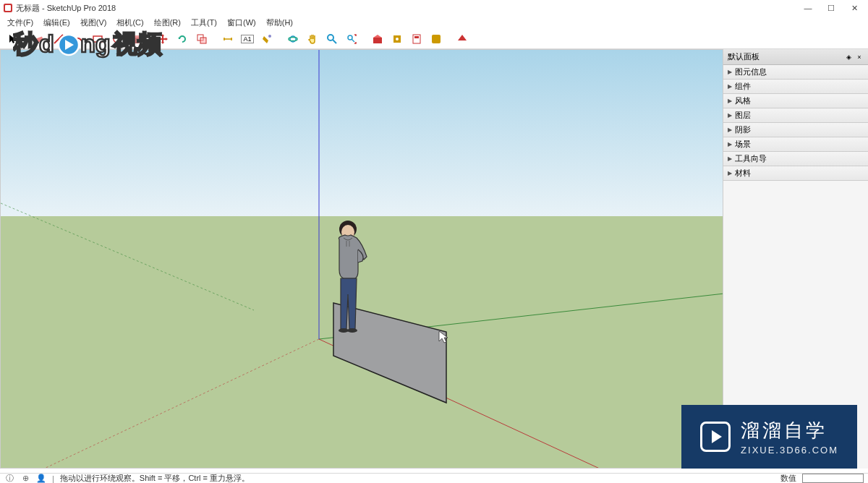 The image size is (868, 483). I want to click on menu-bar: 文件(F) 编辑(E) 视图(V) 相机(C) 绘图(R) 工具(T) 窗口(W…, so click(434, 22).